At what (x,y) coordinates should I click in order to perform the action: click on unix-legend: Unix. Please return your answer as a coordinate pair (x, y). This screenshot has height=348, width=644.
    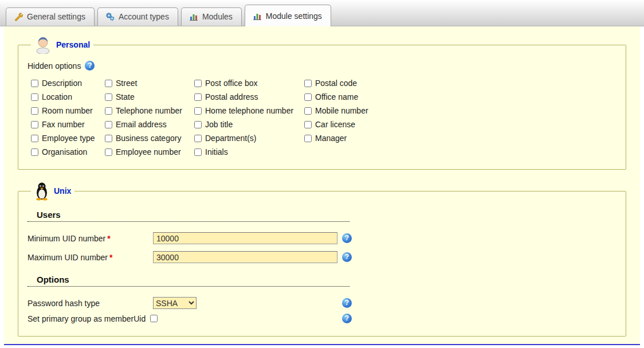
    Looking at the image, I should click on (53, 191).